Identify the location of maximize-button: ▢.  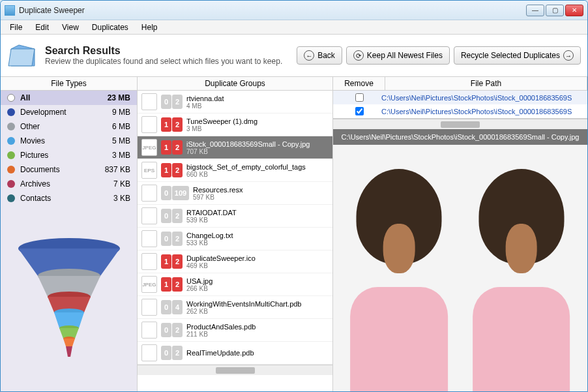
(555, 10).